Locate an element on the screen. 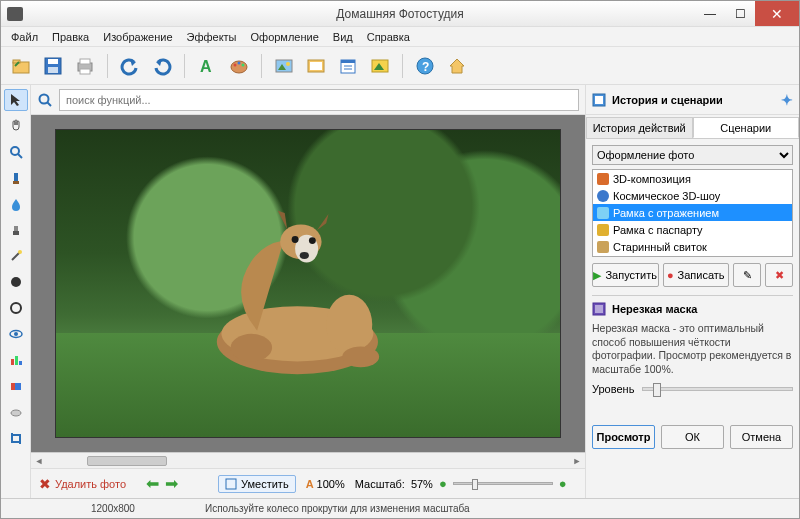 The image size is (800, 519). level-slider is located at coordinates (718, 389).